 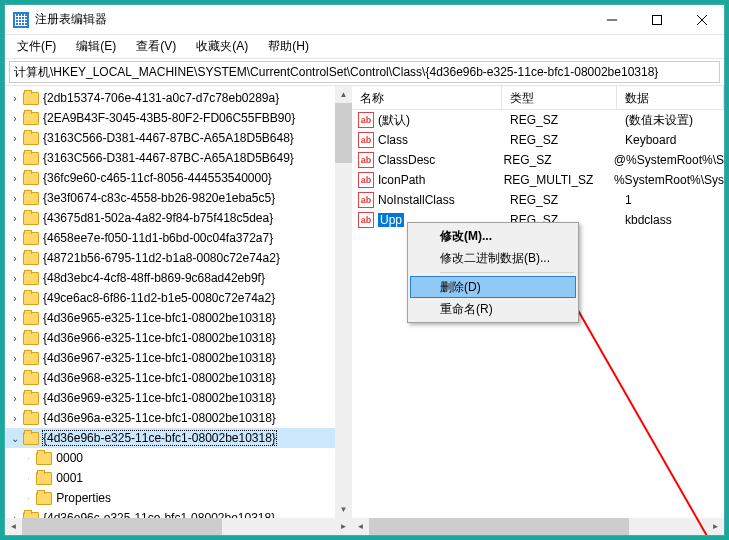 I want to click on chevron-down-icon: ⌄, so click(x=15, y=438).